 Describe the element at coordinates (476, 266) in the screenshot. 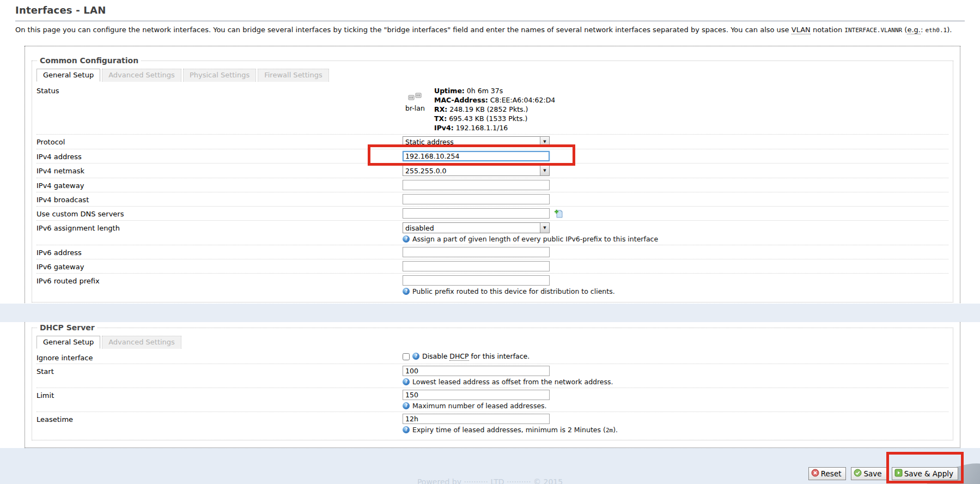

I see `ipv6-gateway-input` at that location.